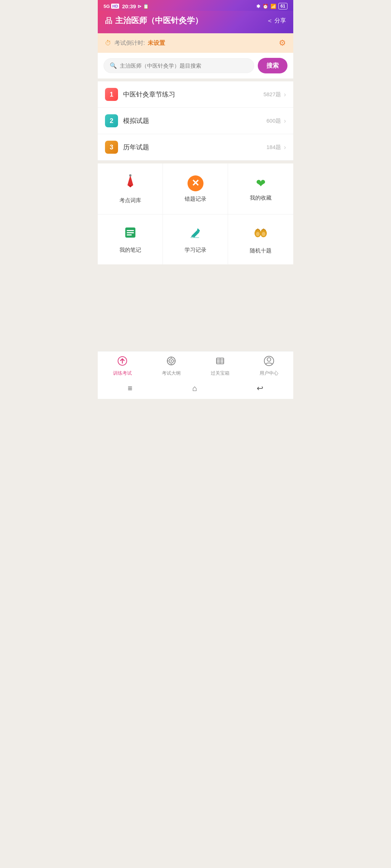  What do you see at coordinates (196, 22) in the screenshot?
I see `header: 品 主治医师（中医针灸学） ＜ 分享` at bounding box center [196, 22].